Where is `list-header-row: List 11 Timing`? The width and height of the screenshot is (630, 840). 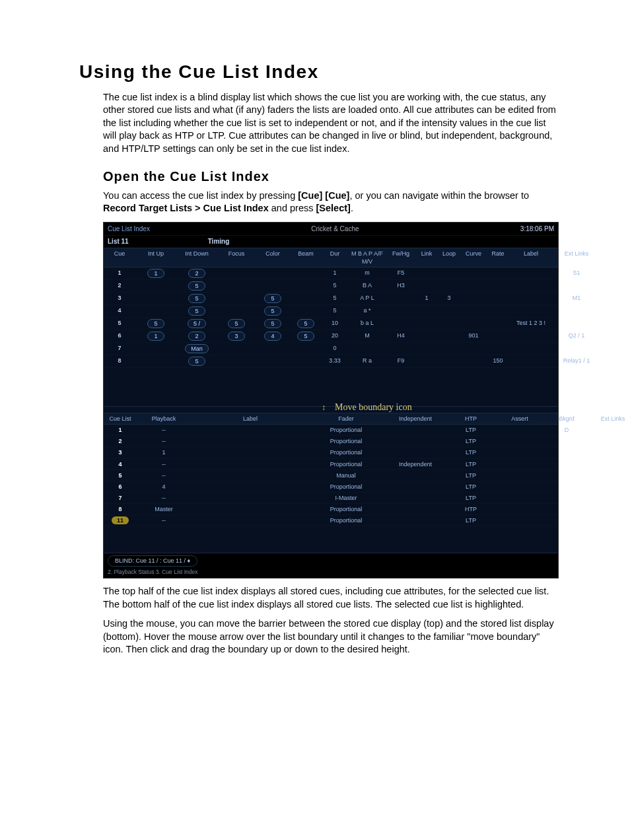
list-header-row: List 11 Timing is located at coordinates (331, 242).